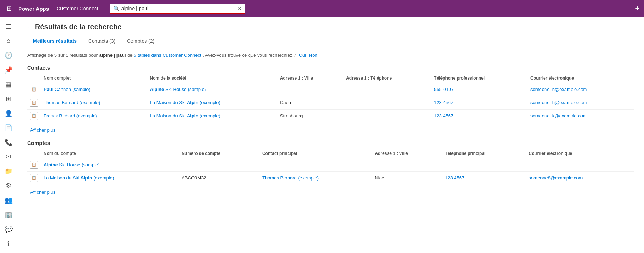 The image size is (644, 253). I want to click on compte-contact-link: Thomas Bernard (exemple), so click(290, 178).